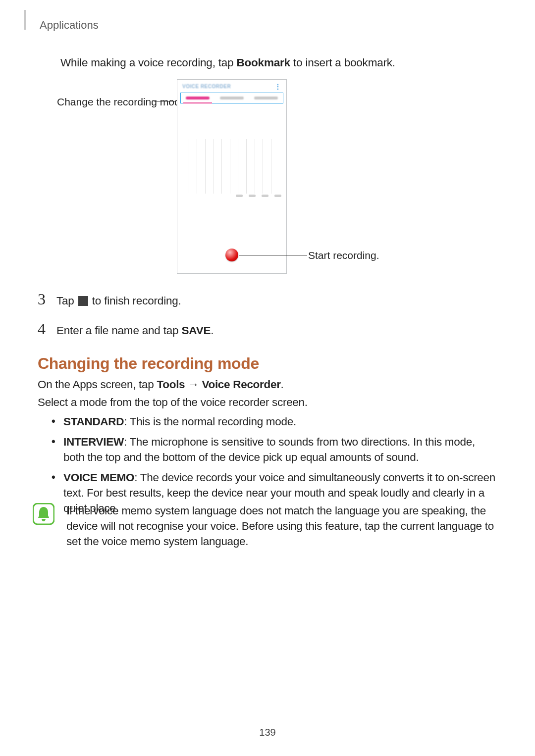 This screenshot has height=756, width=535. Describe the element at coordinates (123, 102) in the screenshot. I see `callout-change-mode: Change the recording mode.` at that location.